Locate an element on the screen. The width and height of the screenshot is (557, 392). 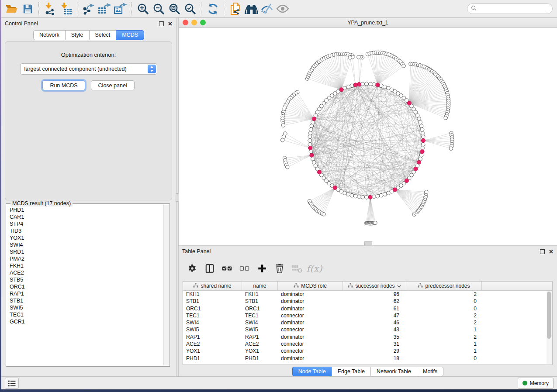
cell-shared-name: STB1 is located at coordinates (212, 301).